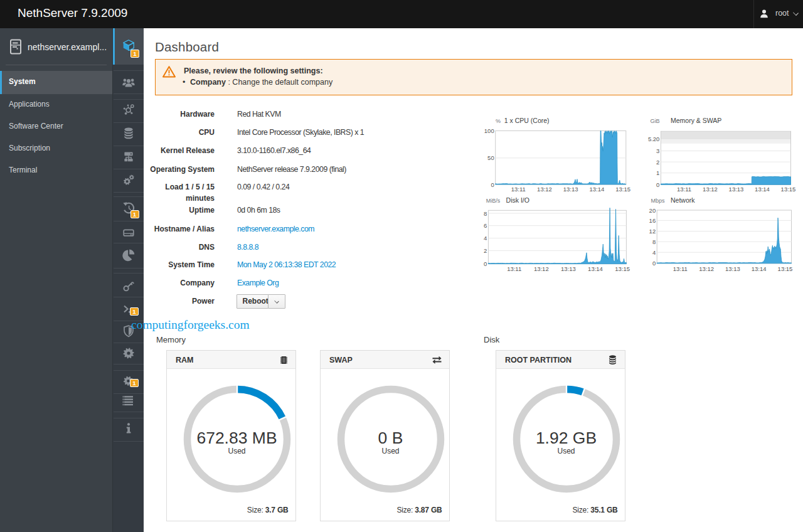  I want to click on svg-text: 3, so click(657, 151).